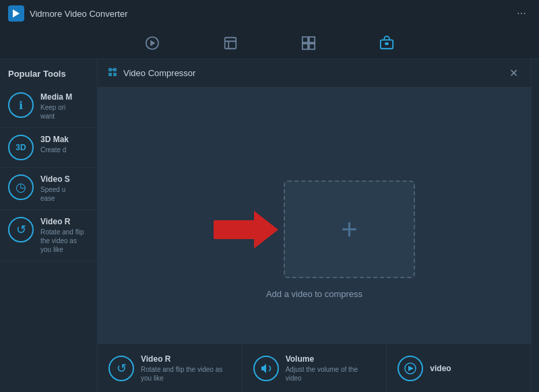 Image resolution: width=539 pixels, height=392 pixels. Describe the element at coordinates (314, 229) in the screenshot. I see `arrow-plus-row: +` at that location.